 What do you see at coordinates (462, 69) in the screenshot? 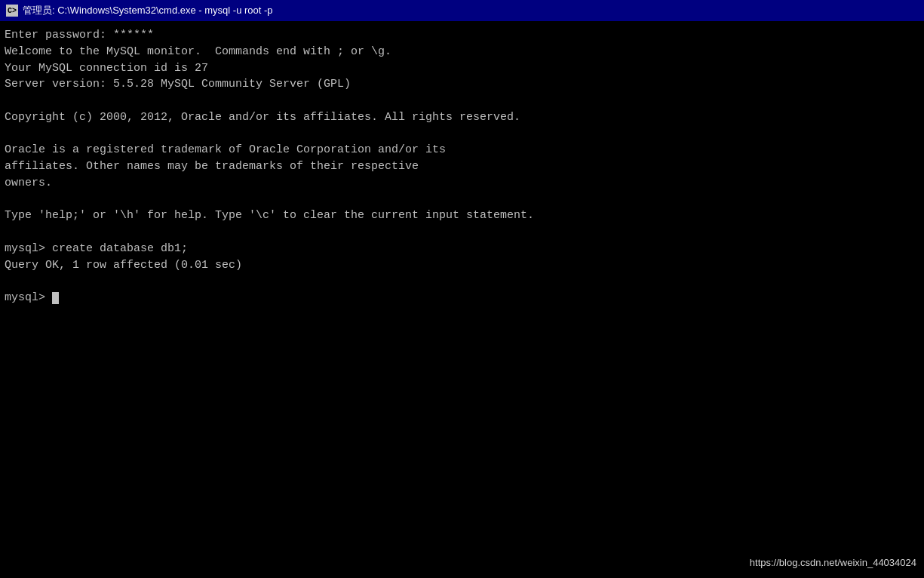
I see `terminal-line-2: Your MySQL connection id is 27` at bounding box center [462, 69].